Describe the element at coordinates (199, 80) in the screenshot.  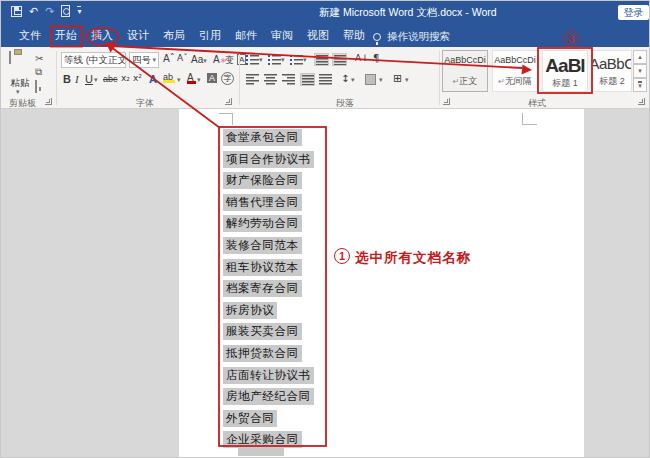
I see `font-color-dropdown-icon: ▾` at that location.